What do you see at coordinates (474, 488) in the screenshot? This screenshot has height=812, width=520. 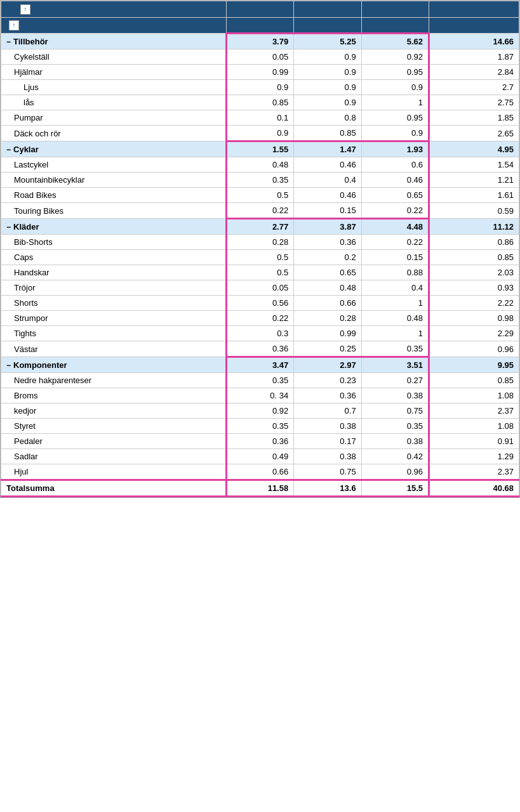 I see `total-grand: 40.68` at bounding box center [474, 488].